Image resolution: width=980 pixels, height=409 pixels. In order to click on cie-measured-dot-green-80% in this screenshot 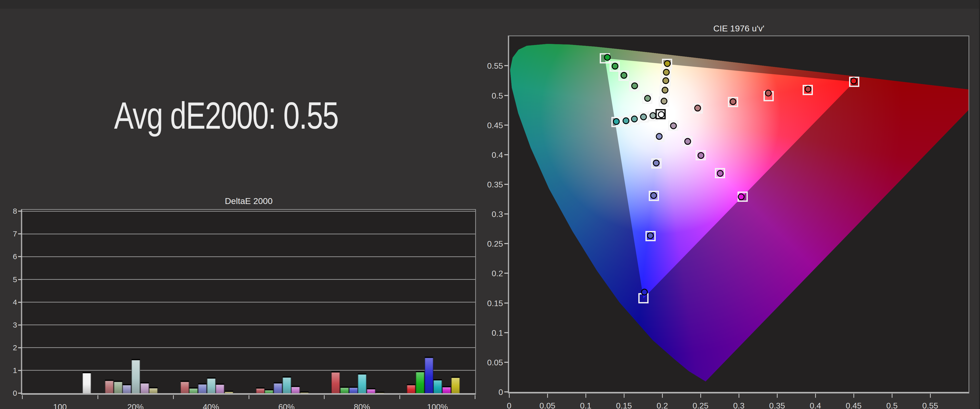, I will do `click(615, 66)`.